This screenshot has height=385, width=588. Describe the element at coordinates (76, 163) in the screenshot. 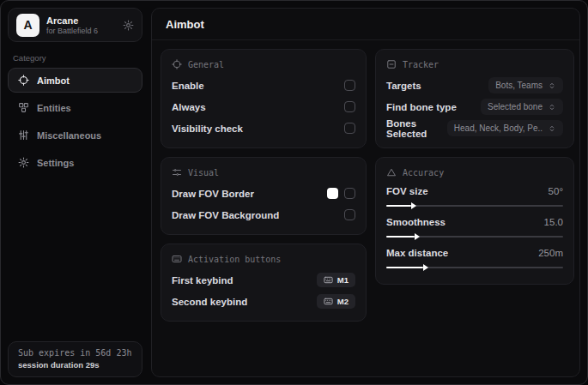

I see `sidebar-item-settings: Settings` at that location.